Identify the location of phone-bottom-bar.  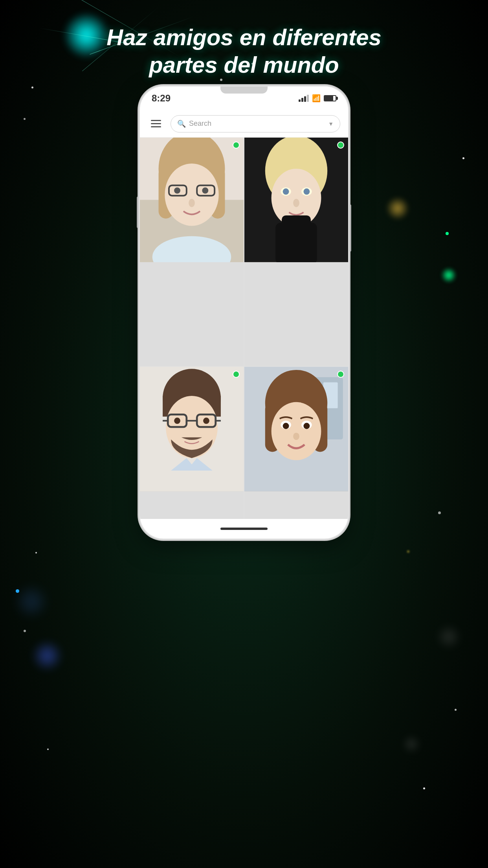
(244, 529).